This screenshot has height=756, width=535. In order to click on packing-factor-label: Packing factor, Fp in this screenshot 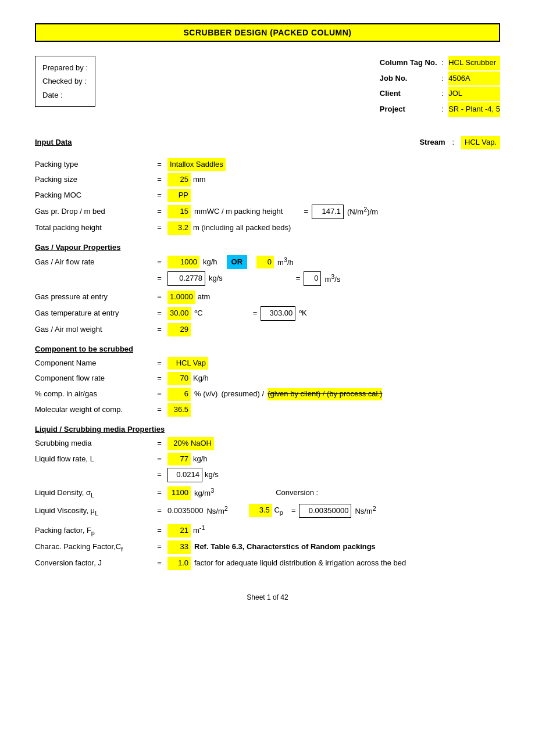, I will do `click(93, 531)`.